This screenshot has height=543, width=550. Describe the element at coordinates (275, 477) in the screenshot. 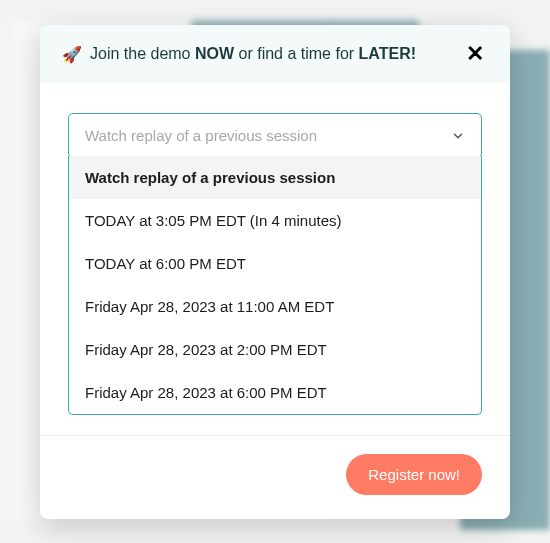

I see `modal-footer: Register now!` at that location.